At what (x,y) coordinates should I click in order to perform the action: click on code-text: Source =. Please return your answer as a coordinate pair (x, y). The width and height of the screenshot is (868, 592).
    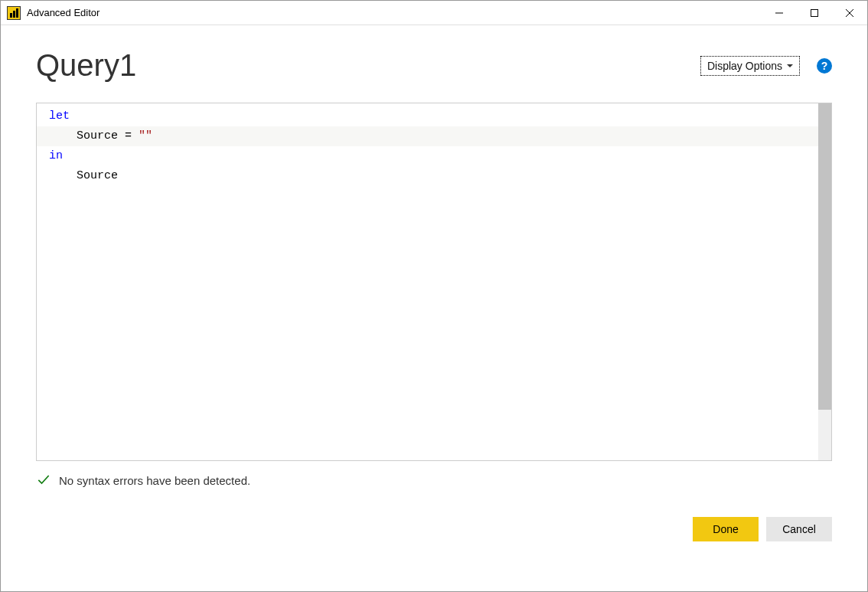
    Looking at the image, I should click on (107, 136).